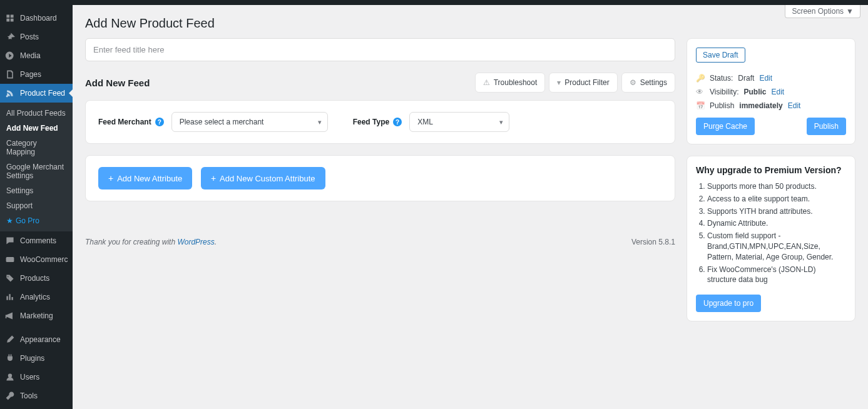 The height and width of the screenshot is (409, 868). Describe the element at coordinates (36, 18) in the screenshot. I see `sidebar-item-dashboard: Dashboard` at that location.